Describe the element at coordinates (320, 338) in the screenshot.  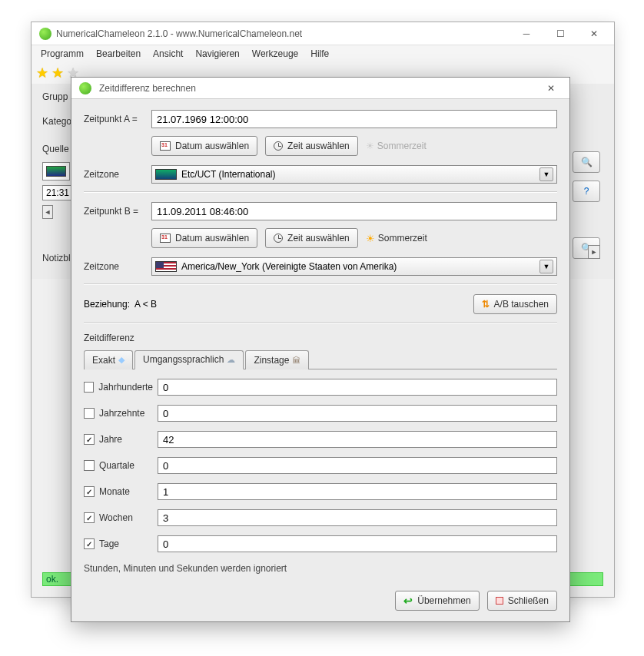
I see `diff-section-label: Zeitdifferenz` at that location.